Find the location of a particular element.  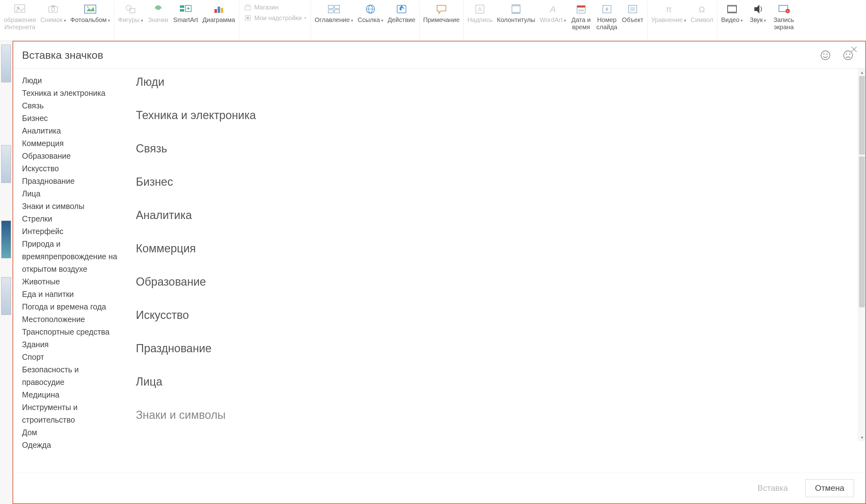

sidebar-category-item: Лица is located at coordinates (74, 194).